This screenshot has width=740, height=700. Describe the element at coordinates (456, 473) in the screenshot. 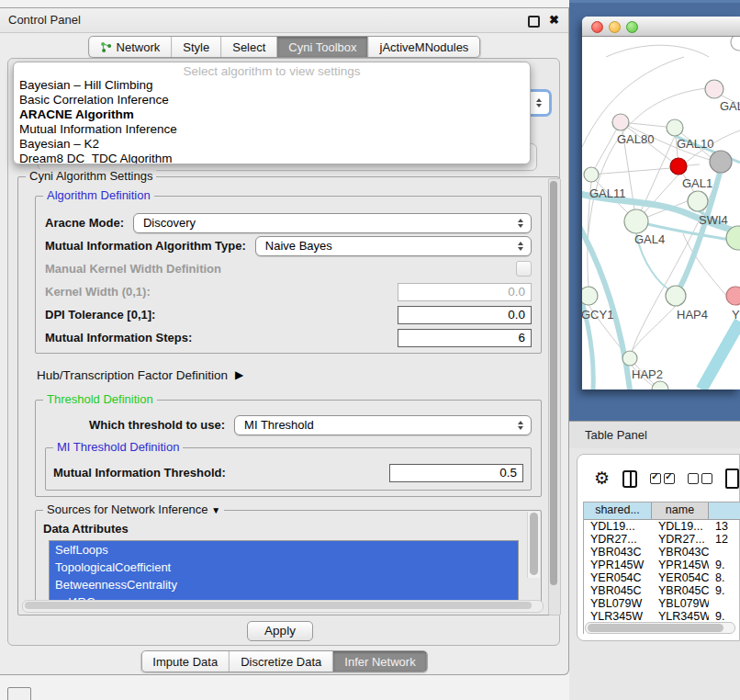

I see `mi-threshold-input: 0.5` at that location.